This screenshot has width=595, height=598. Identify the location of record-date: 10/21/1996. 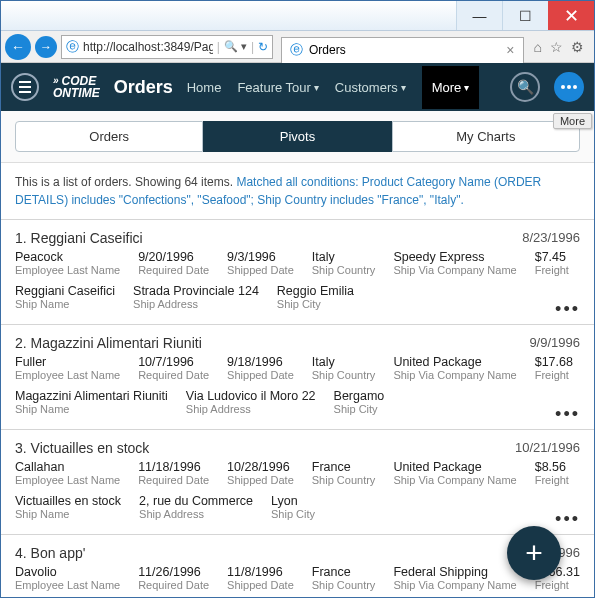
(548, 448).